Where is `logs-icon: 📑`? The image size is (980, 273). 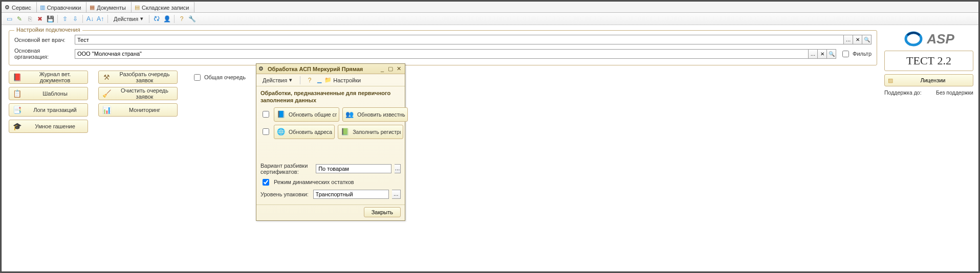 logs-icon: 📑 is located at coordinates (17, 110).